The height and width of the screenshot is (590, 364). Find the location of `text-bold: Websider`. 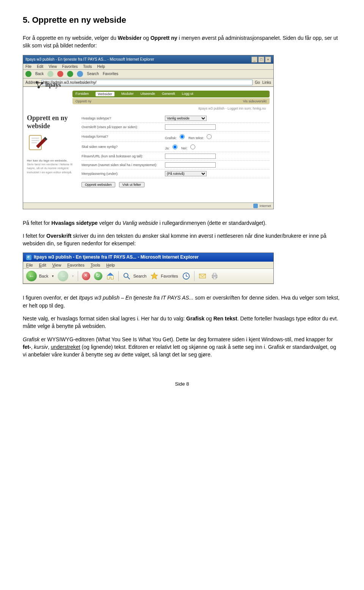

text-bold: Websider is located at coordinates (130, 38).